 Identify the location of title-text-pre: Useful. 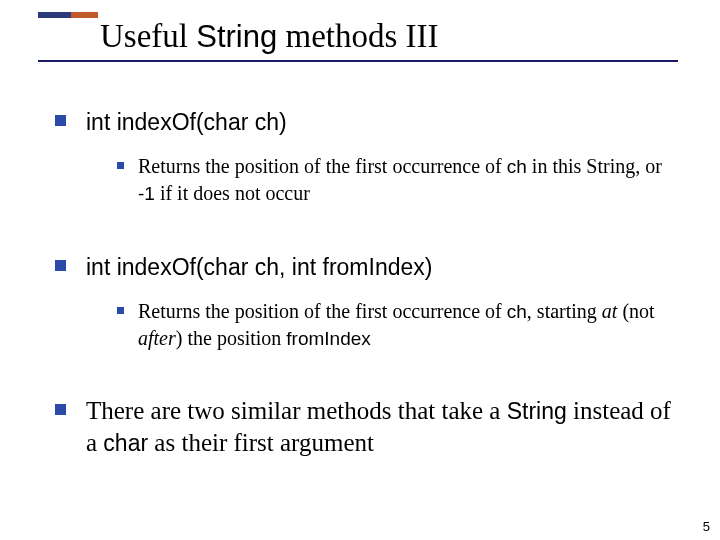
(148, 36).